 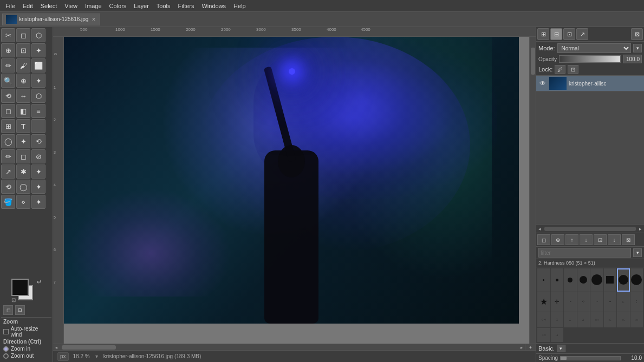 I want to click on brush-square, so click(x=610, y=280).